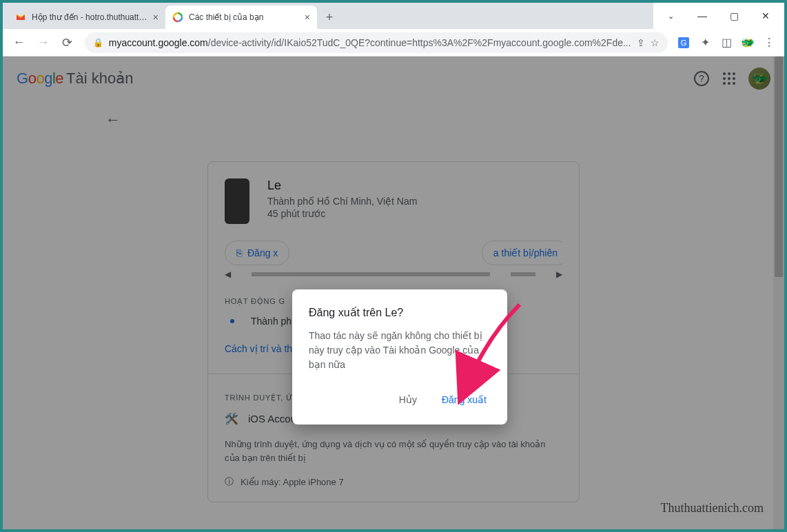 This screenshot has width=787, height=532. What do you see at coordinates (394, 43) in the screenshot?
I see `browser-toolbar: ← → ⟳ 🔒 myaccount.google.com/device-acti…` at bounding box center [394, 43].